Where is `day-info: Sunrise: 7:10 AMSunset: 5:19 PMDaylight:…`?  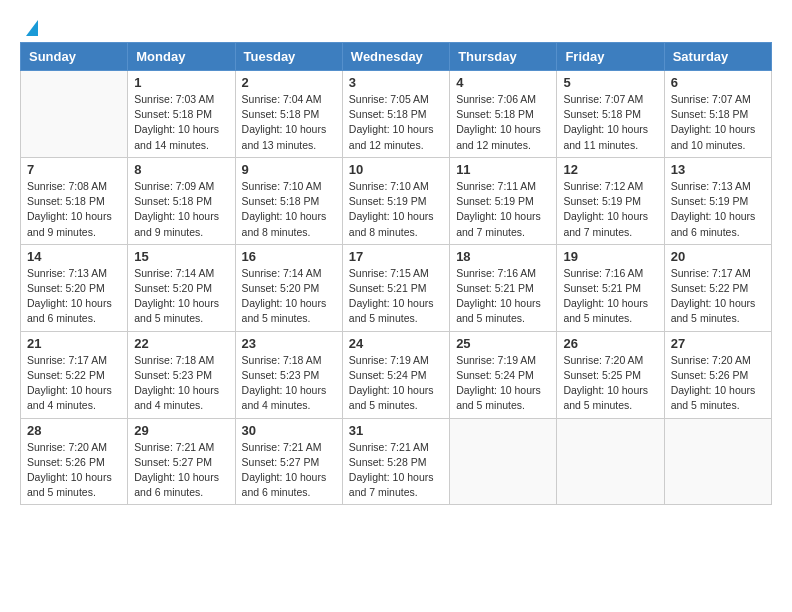 day-info: Sunrise: 7:10 AMSunset: 5:19 PMDaylight:… is located at coordinates (396, 210).